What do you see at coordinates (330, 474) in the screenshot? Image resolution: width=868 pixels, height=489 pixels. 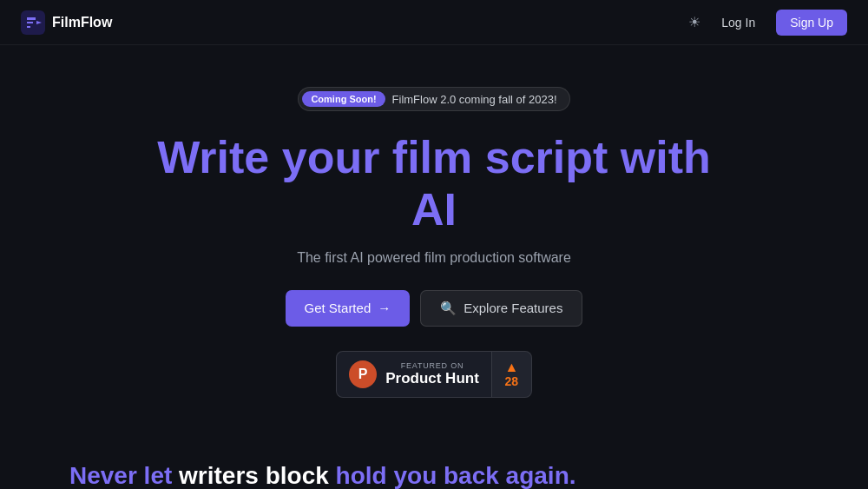 I see `section-title: Never let writers block hold you back ag…` at bounding box center [330, 474].